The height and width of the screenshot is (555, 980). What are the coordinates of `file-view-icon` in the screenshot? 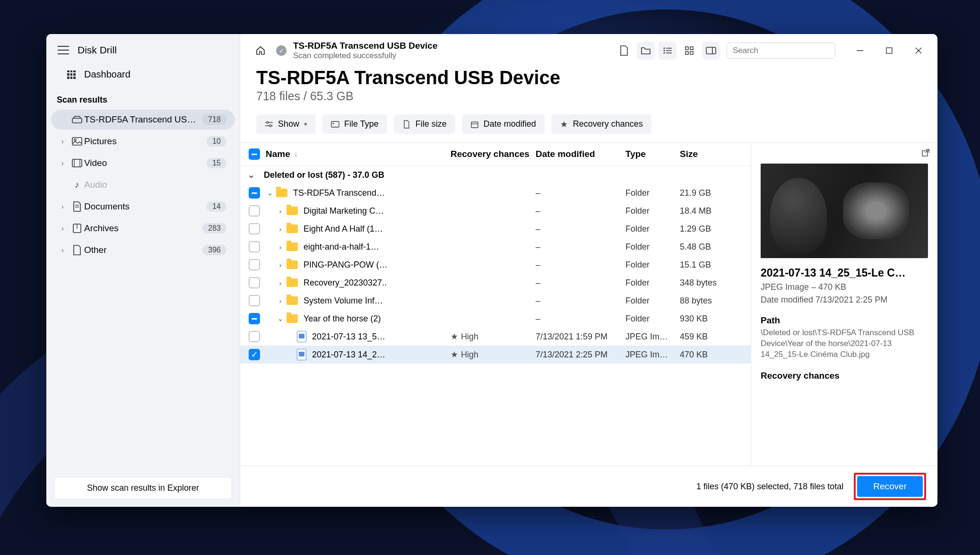 It's located at (624, 51).